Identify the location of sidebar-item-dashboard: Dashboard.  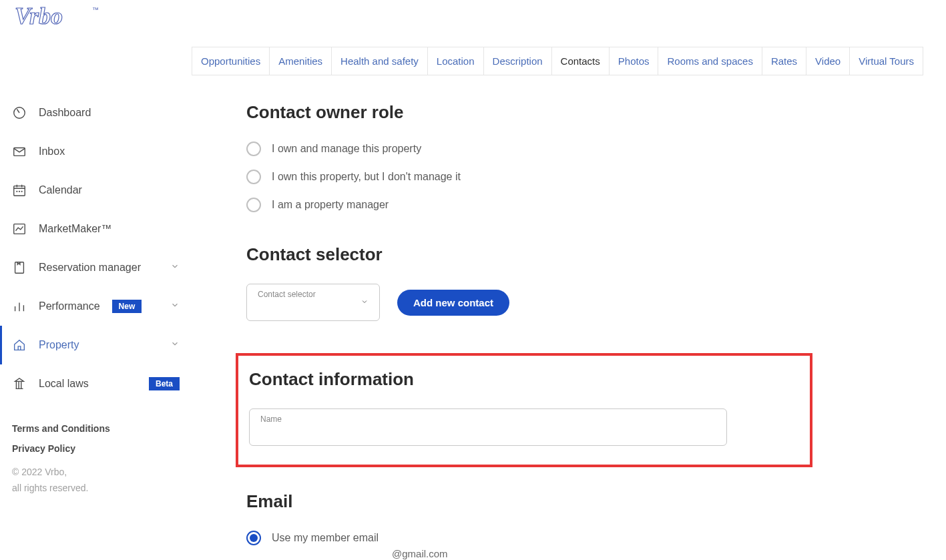
(96, 113).